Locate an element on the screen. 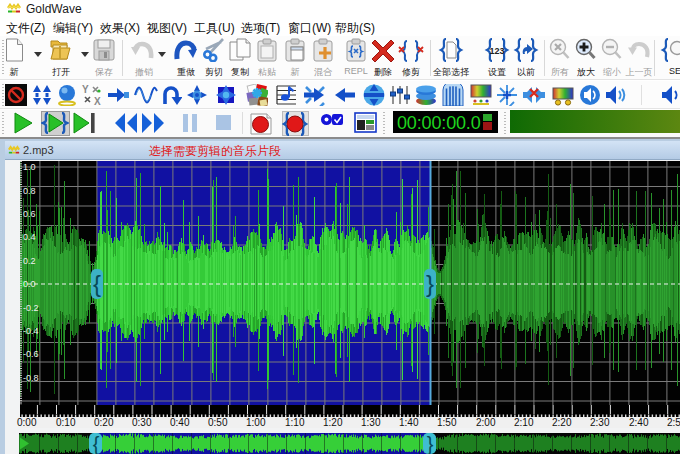  svg-text: 0.4 is located at coordinates (30, 237).